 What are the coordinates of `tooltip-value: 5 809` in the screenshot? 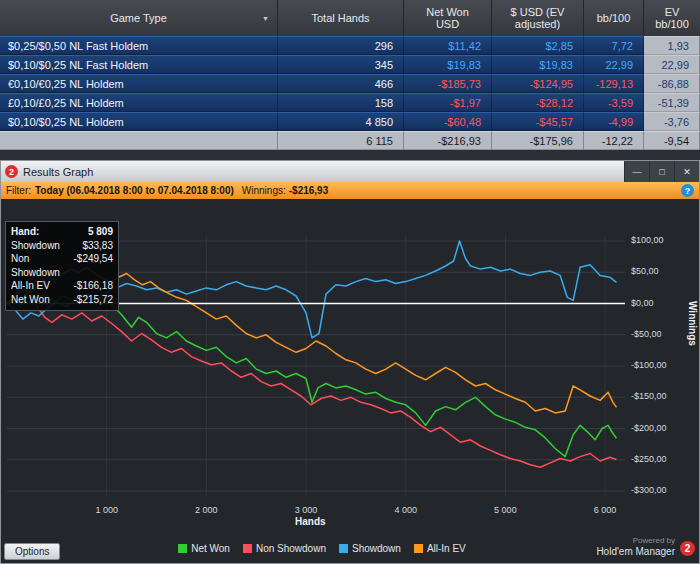 It's located at (100, 232).